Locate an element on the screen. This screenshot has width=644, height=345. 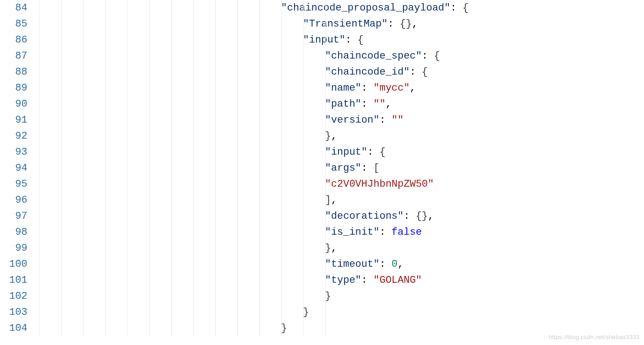
line-number-gutter: 8485868788899091929394959697989910010110… is located at coordinates (16, 168).